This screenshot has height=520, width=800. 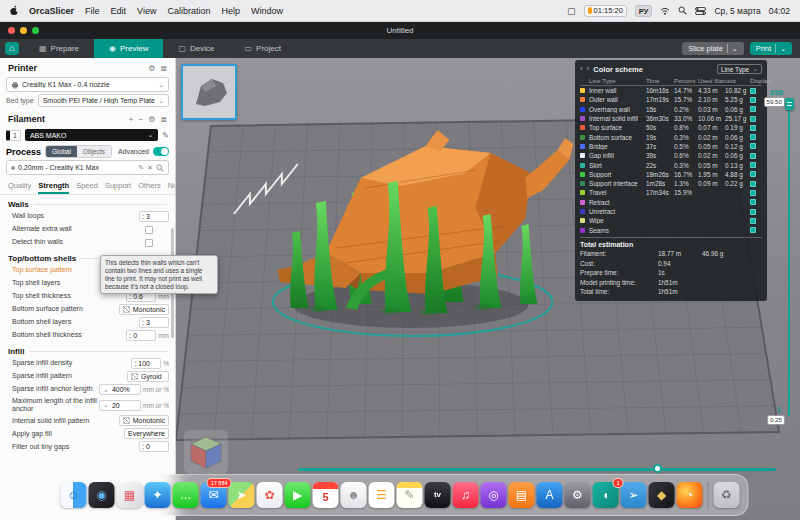 I want to click on wall-loops-input: ▴▾3, so click(x=154, y=216).